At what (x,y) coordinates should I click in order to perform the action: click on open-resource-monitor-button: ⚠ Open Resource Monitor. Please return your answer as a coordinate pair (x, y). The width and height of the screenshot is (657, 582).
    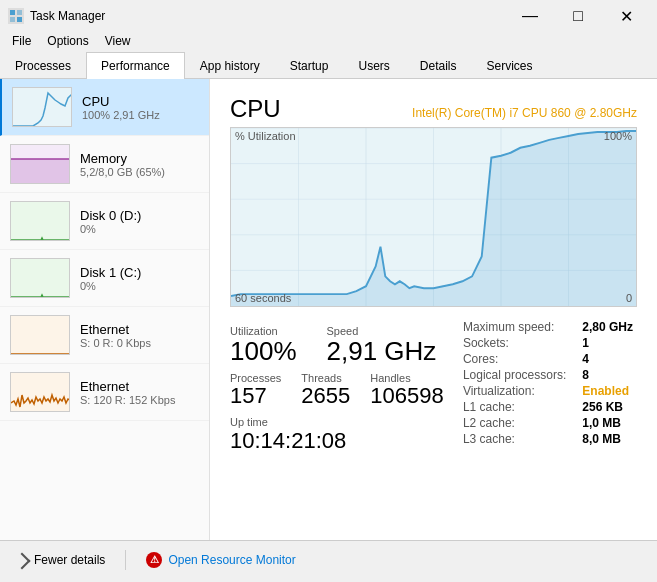
    Looking at the image, I should click on (220, 560).